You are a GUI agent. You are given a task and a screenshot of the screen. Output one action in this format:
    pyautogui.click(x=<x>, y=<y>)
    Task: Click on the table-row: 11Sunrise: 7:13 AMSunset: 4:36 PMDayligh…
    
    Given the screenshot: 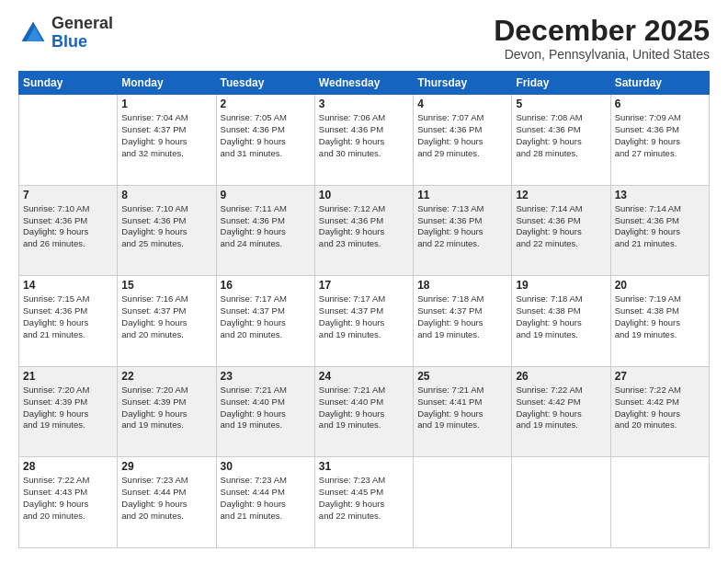 What is the action you would take?
    pyautogui.click(x=463, y=230)
    